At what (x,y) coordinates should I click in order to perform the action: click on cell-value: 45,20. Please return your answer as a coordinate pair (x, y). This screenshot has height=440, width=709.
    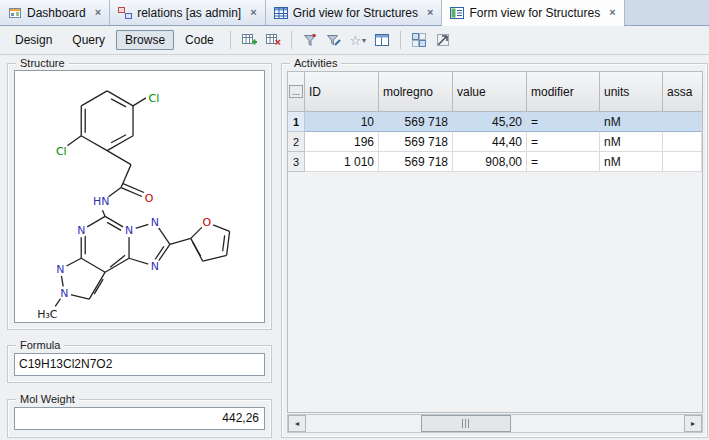
    Looking at the image, I should click on (490, 122).